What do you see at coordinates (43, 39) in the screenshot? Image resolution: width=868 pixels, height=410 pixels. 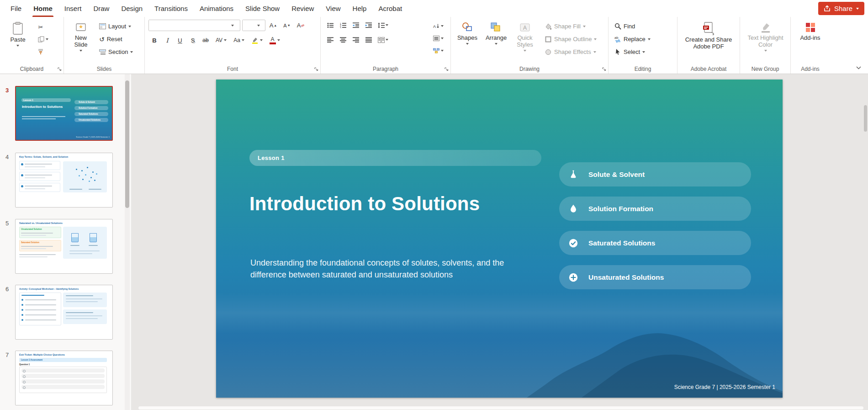 I see `copy-button` at bounding box center [43, 39].